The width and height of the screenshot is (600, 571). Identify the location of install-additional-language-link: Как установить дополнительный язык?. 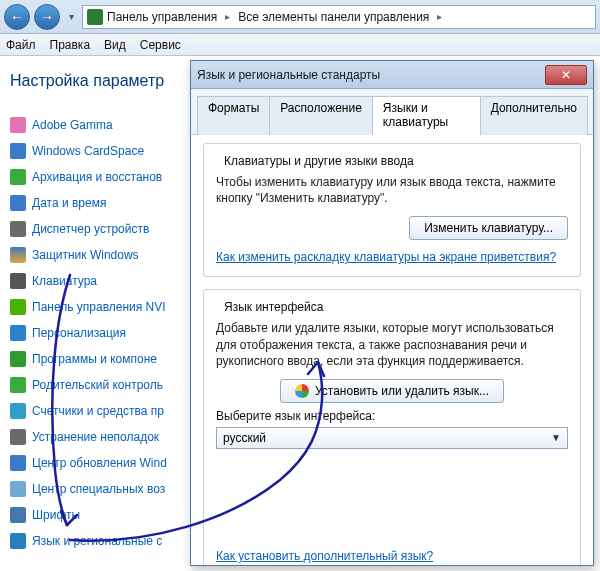
(324, 556).